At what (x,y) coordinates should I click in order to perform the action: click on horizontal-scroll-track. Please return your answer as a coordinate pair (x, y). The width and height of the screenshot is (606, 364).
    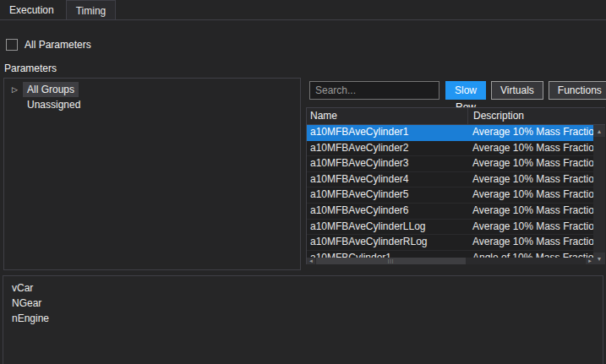
    Looking at the image, I should click on (526, 261).